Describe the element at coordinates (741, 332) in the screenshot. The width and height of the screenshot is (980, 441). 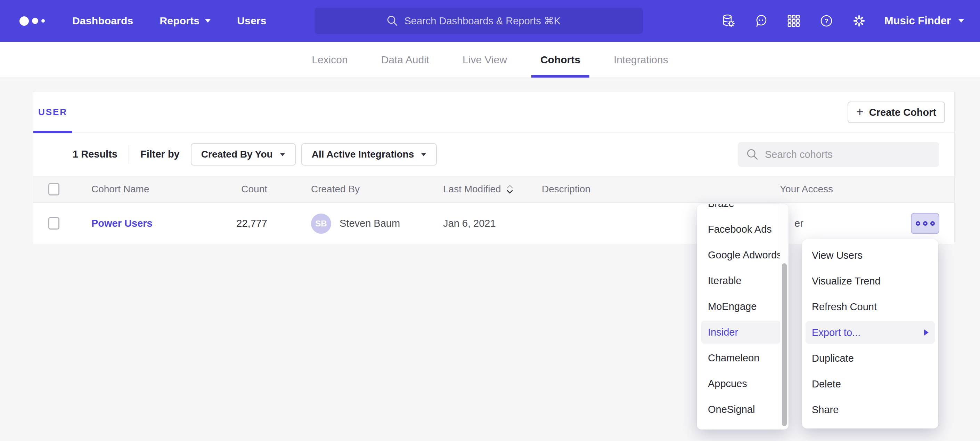
I see `submenu-item-insider: Insider` at that location.